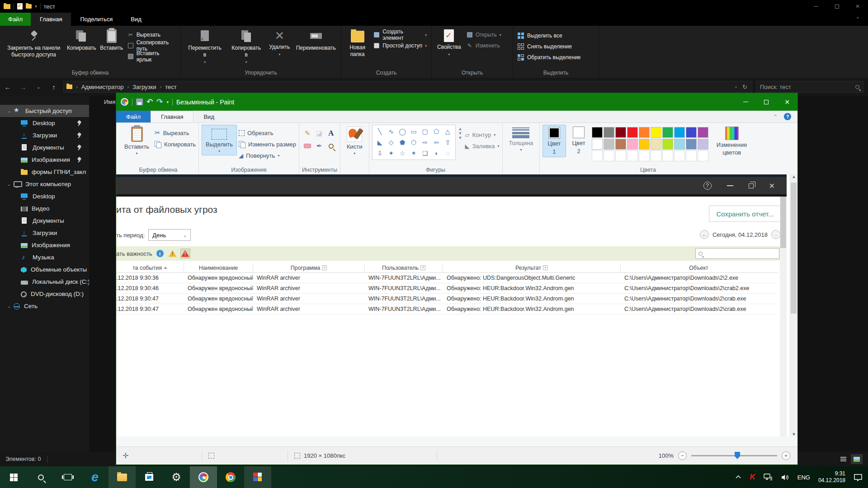 The image size is (868, 488). What do you see at coordinates (460, 138) in the screenshot?
I see `shapes-more-icon: ▼` at bounding box center [460, 138].